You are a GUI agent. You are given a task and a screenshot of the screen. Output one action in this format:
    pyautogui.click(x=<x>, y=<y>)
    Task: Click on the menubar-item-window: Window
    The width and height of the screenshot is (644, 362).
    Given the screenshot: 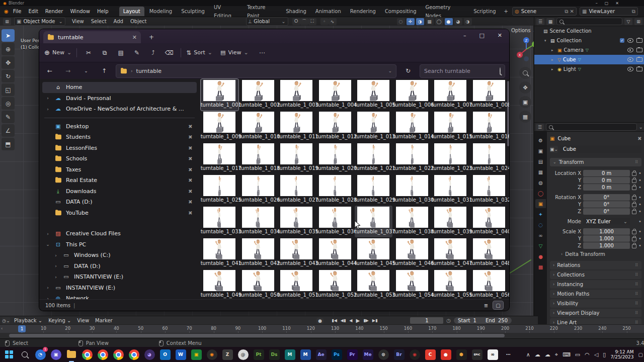 What is the action you would take?
    pyautogui.click(x=79, y=12)
    